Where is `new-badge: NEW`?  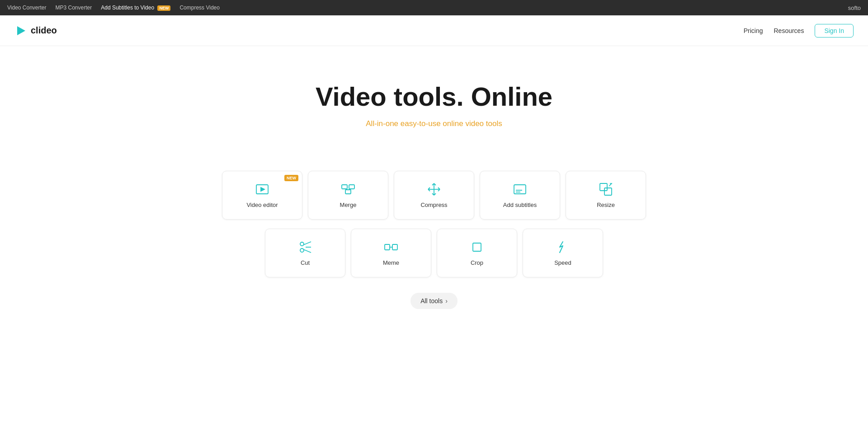
new-badge: NEW is located at coordinates (164, 8).